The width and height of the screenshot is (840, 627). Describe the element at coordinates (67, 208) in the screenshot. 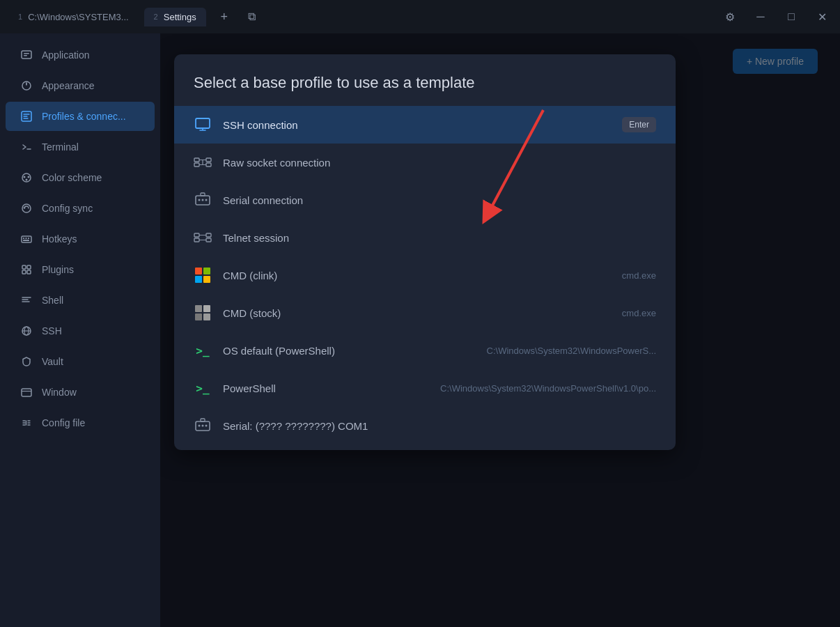

I see `sidebar-item-configsync-label: Config sync` at that location.